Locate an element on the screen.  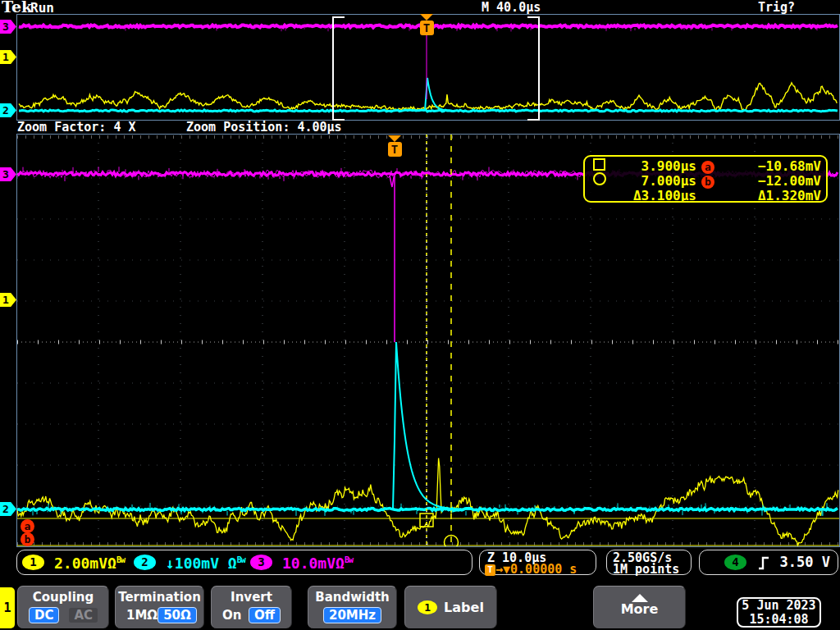
coupling-title: Coupling is located at coordinates (63, 597).